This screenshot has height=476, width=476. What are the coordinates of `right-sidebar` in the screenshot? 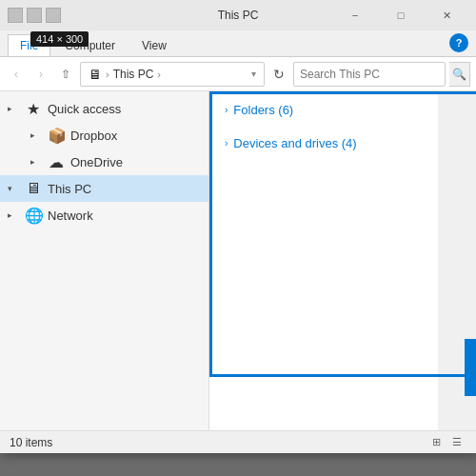 It's located at (457, 272).